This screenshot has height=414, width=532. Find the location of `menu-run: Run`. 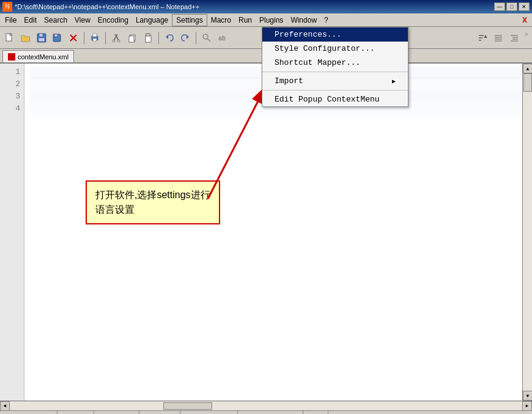

menu-run: Run is located at coordinates (245, 20).